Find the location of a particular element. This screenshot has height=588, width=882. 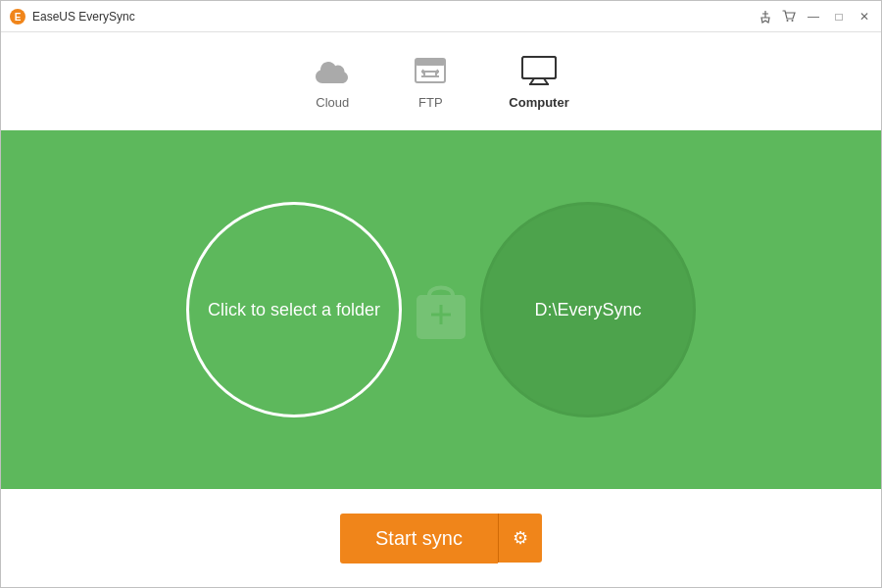

gear-icon: ⚙ is located at coordinates (520, 538).